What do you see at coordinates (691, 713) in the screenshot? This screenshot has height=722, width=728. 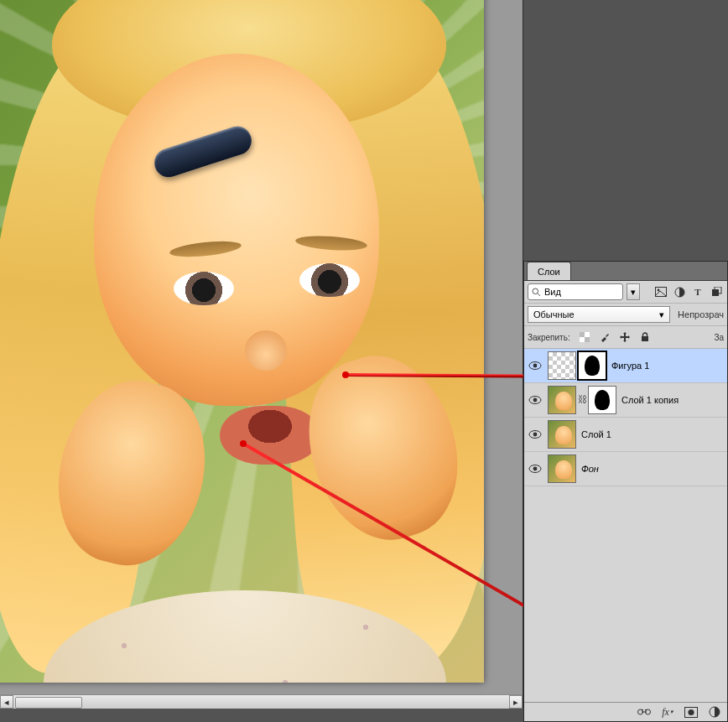 I see `add-mask-icon` at bounding box center [691, 713].